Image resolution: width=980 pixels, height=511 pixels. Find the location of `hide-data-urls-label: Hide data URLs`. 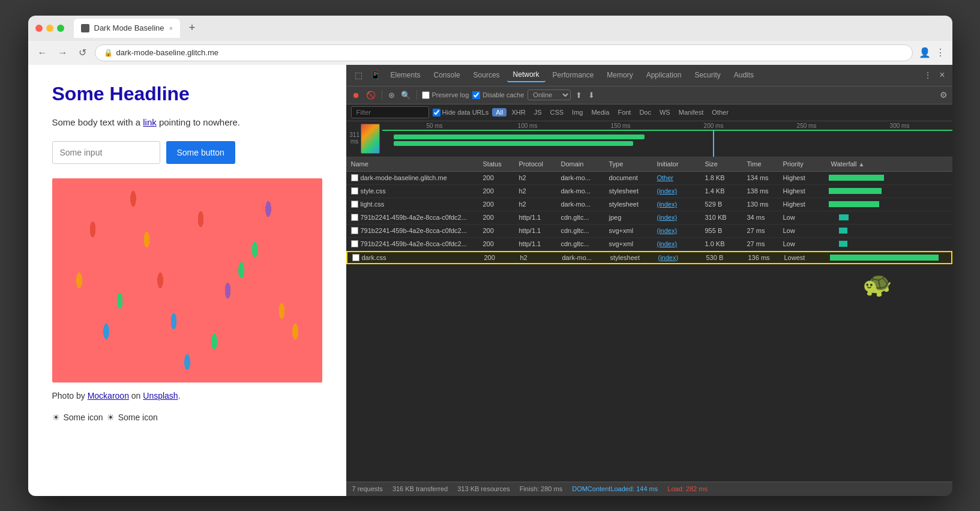

hide-data-urls-label: Hide data URLs is located at coordinates (461, 113).